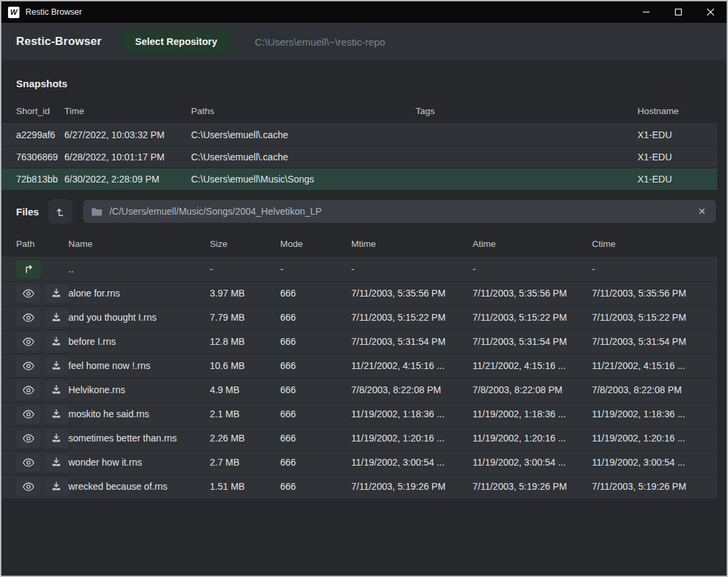  Describe the element at coordinates (139, 342) in the screenshot. I see `file-name: before I.rns` at that location.